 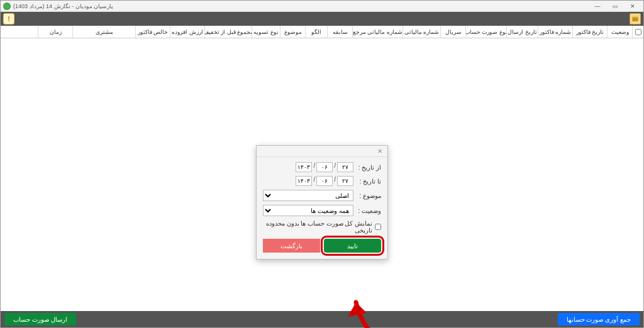 I want to click on filter-dialog: ✕ از تاریخ : / / تا تاریخ, so click(x=322, y=202).